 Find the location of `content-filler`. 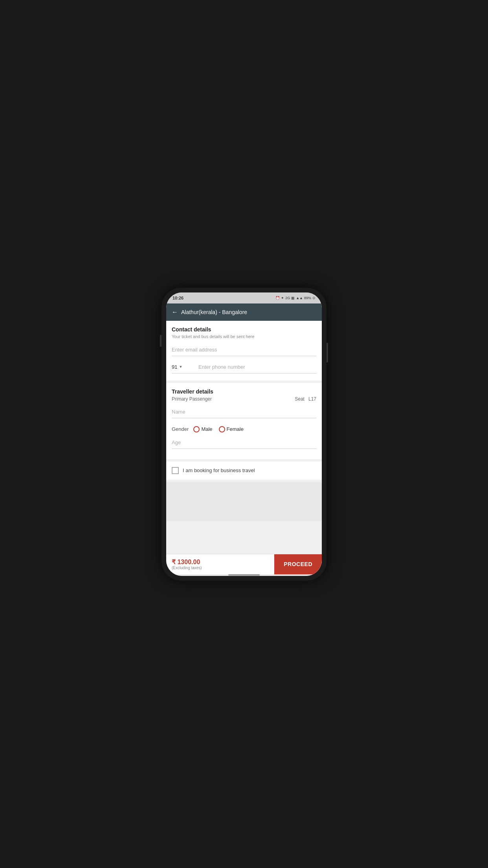

content-filler is located at coordinates (244, 502).